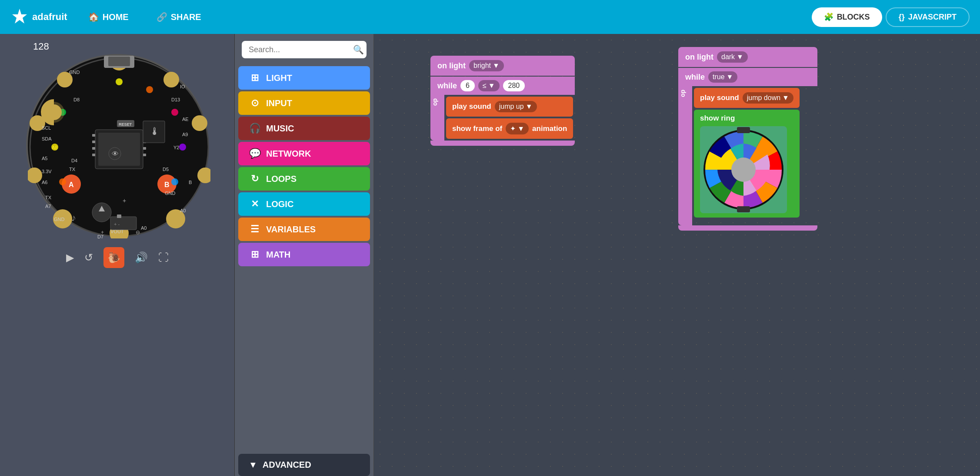  Describe the element at coordinates (163, 258) in the screenshot. I see `fullscreen-icon: ⛶` at that location.